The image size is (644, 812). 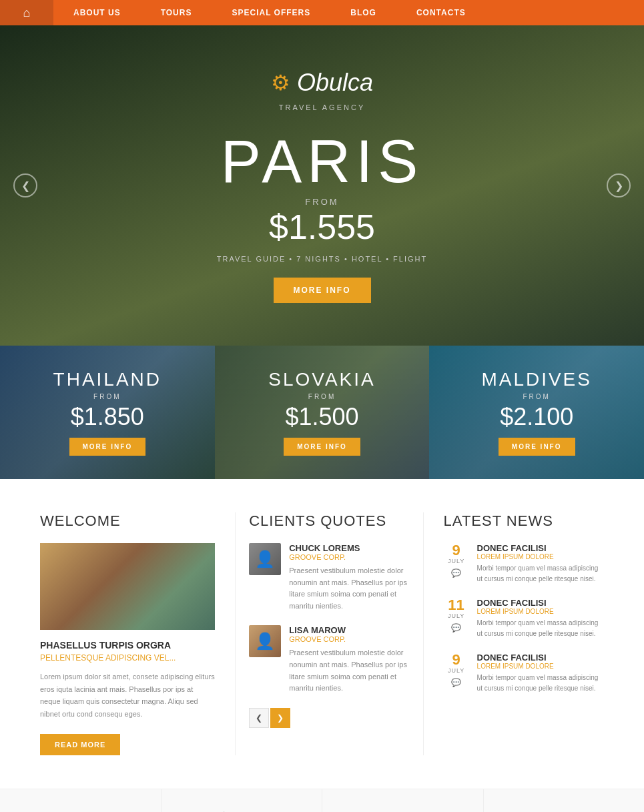 What do you see at coordinates (537, 396) in the screenshot?
I see `maldives-from: FROM` at bounding box center [537, 396].